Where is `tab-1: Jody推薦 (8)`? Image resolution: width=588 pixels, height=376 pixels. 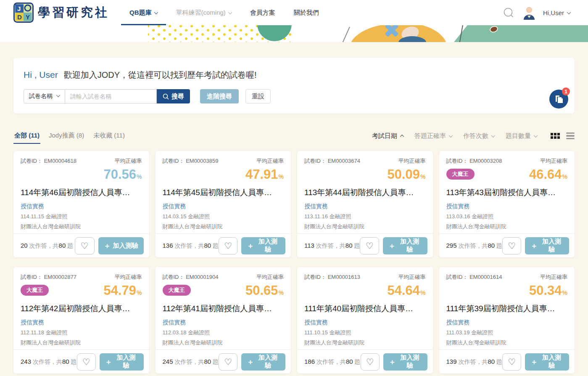
tab-1: Jody推薦 (8) is located at coordinates (66, 136).